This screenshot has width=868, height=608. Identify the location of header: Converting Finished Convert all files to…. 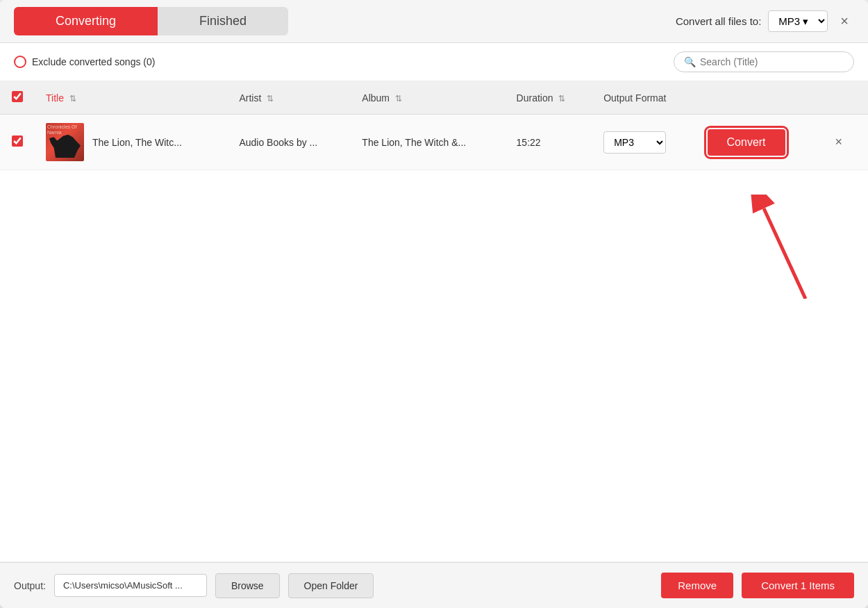
(434, 22).